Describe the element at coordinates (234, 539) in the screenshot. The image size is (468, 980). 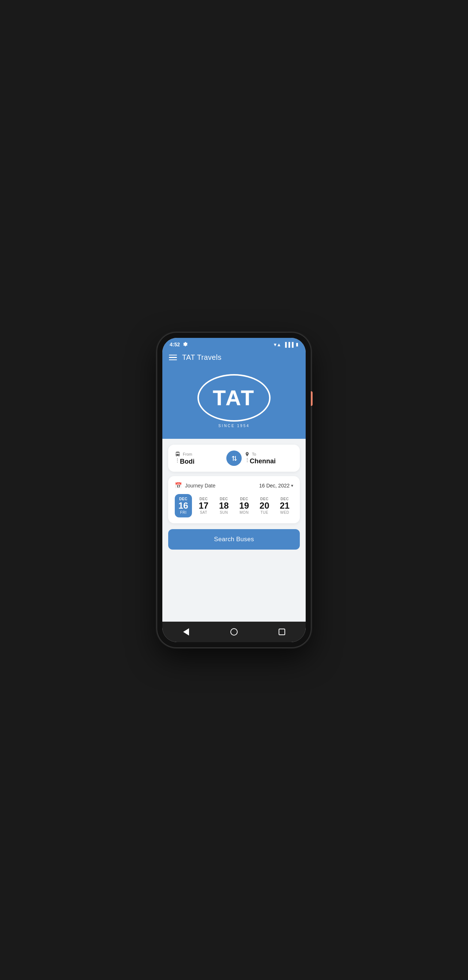
I see `search-buses-button: Search Buses` at that location.